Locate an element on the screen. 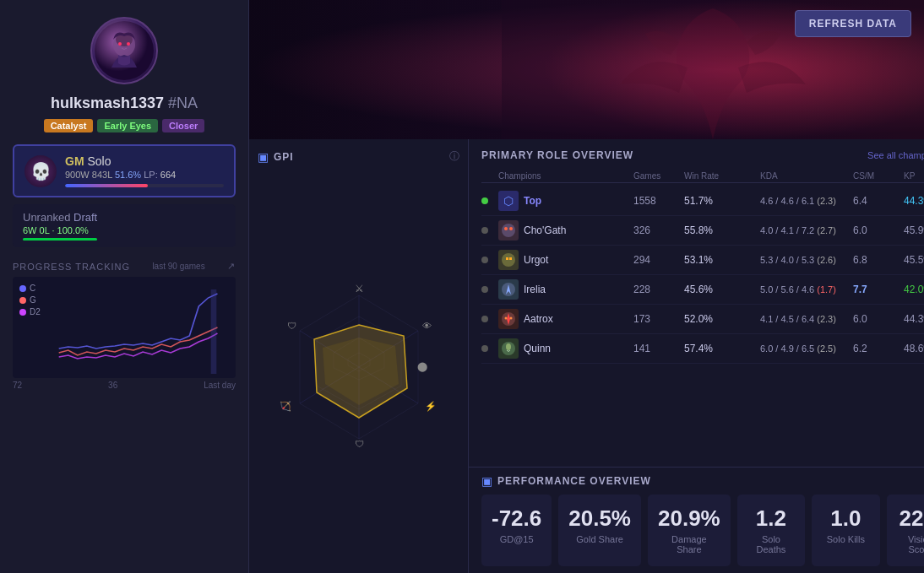 This screenshot has height=573, width=924. rank-info: GM Solo 900W 843L 51.6% LP: 664 is located at coordinates (144, 170).